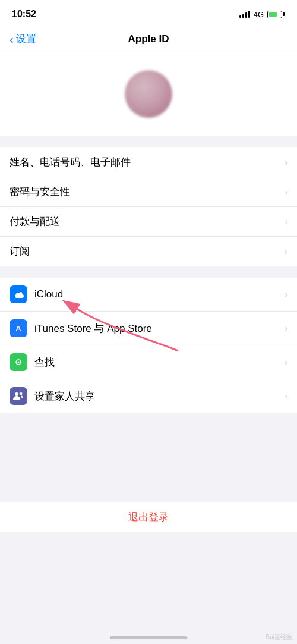 This screenshot has width=297, height=644. Describe the element at coordinates (18, 294) in the screenshot. I see `icloud-icon` at that location.